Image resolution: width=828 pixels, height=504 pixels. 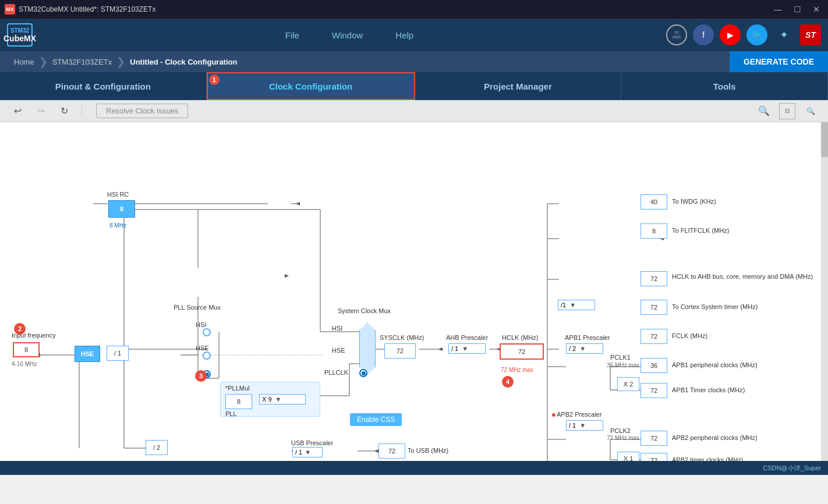 I want to click on youtube-icon: ▶, so click(x=730, y=35).